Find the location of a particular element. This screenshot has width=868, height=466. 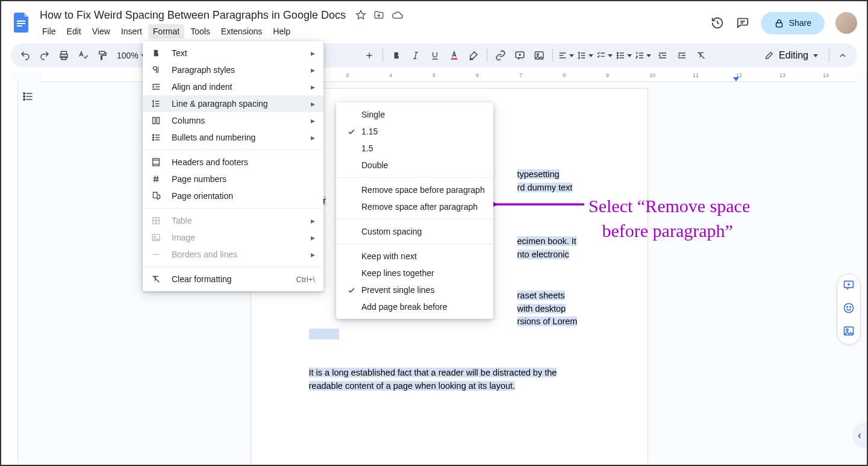

pencil-icon is located at coordinates (769, 55).